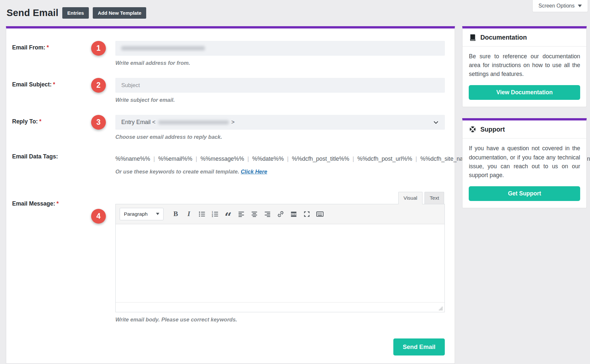 This screenshot has height=364, width=590. I want to click on email-data-tag: %%name%%, so click(133, 159).